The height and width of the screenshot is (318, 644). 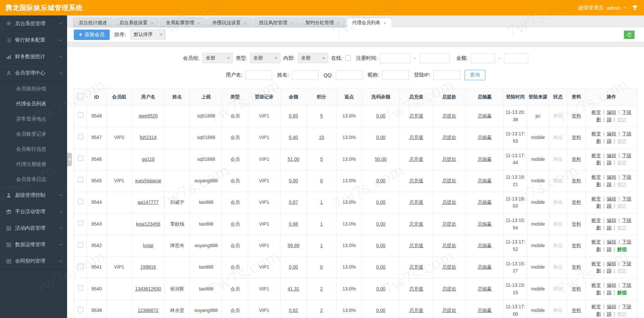 I want to click on tab-投注风控管理: 投注风控管理×, so click(x=276, y=23).